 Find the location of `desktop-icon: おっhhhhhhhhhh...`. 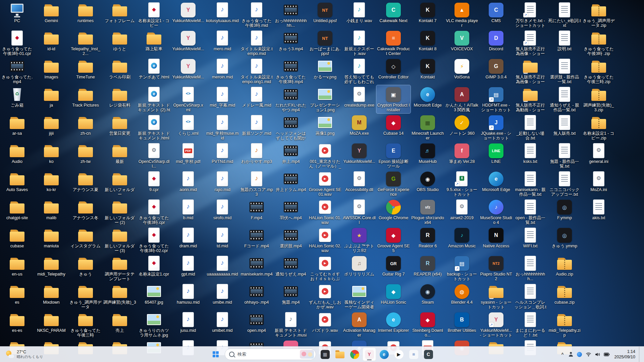

desktop-icon: おっhhhhhhhhhh... is located at coordinates (530, 268).